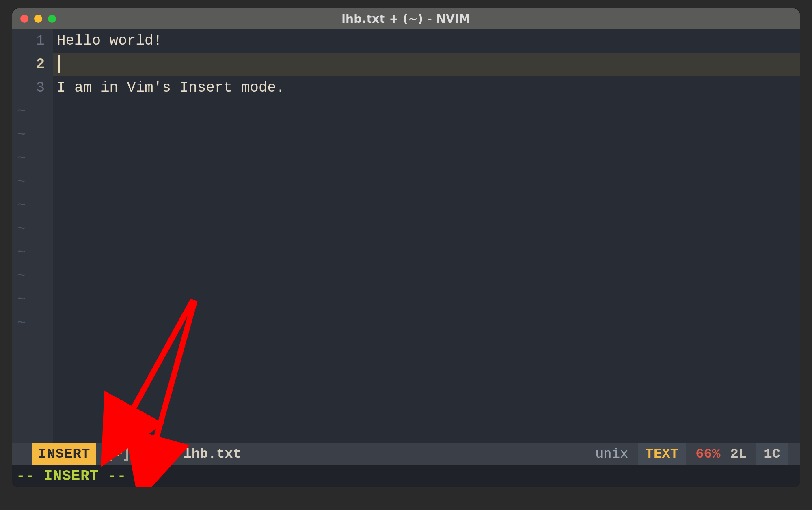  I want to click on traffic-lights, so click(38, 19).